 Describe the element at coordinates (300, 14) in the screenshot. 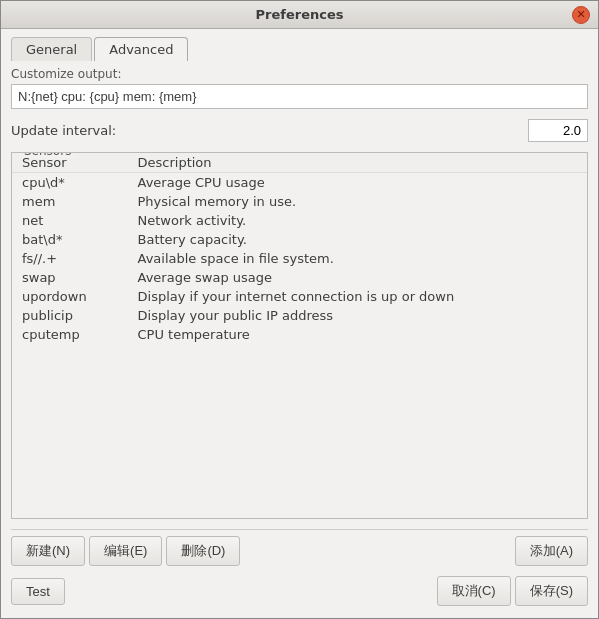

I see `window-title: Preferences` at that location.